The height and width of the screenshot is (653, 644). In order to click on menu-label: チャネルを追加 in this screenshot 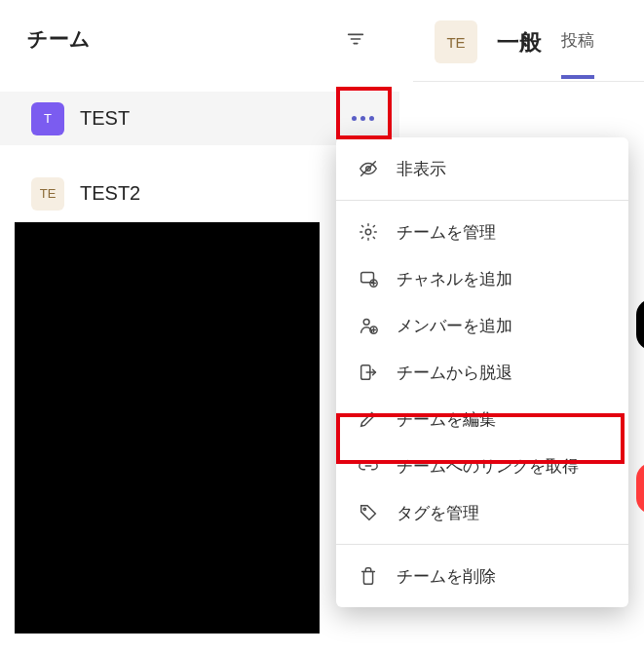, I will do `click(454, 279)`.